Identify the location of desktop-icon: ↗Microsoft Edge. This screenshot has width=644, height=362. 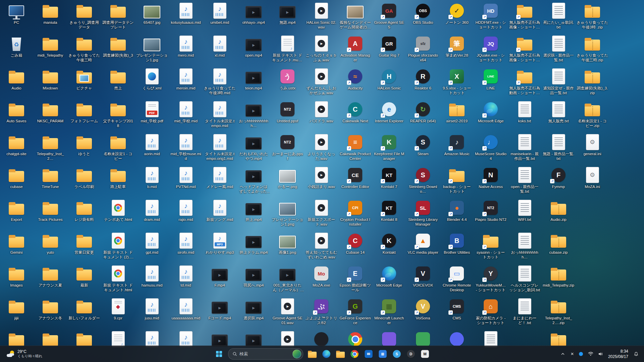
(389, 276).